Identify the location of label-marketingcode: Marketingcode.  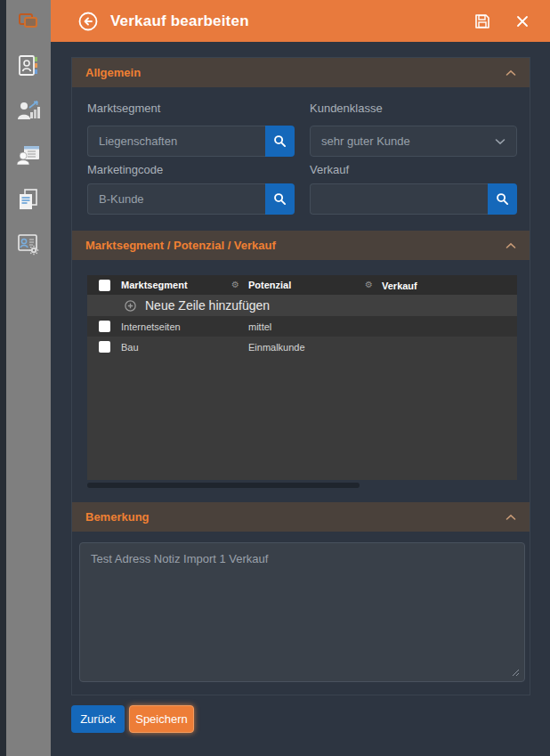
(125, 169).